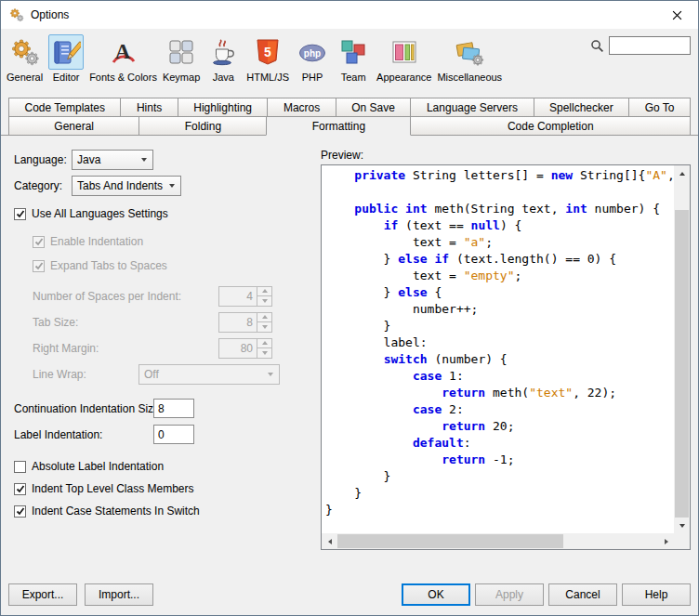 The height and width of the screenshot is (616, 699). I want to click on tab-row-2: GeneralFoldingFormattingCode Completion, so click(350, 126).